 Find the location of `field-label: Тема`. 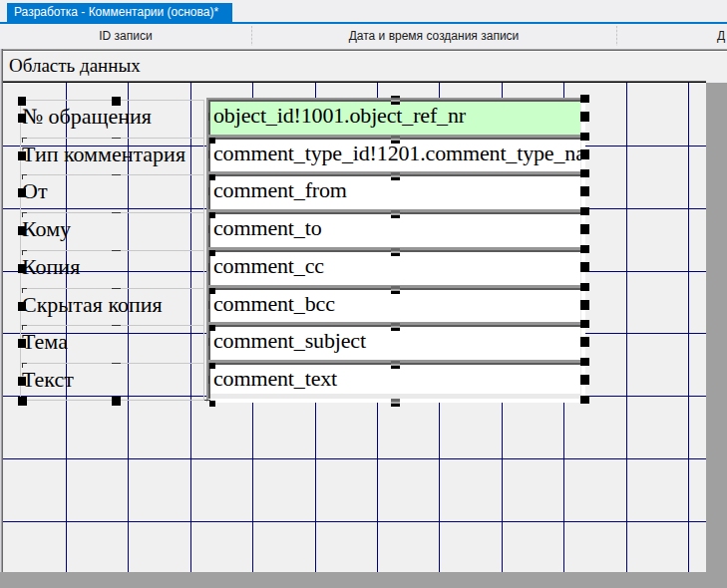

field-label: Тема is located at coordinates (112, 344).